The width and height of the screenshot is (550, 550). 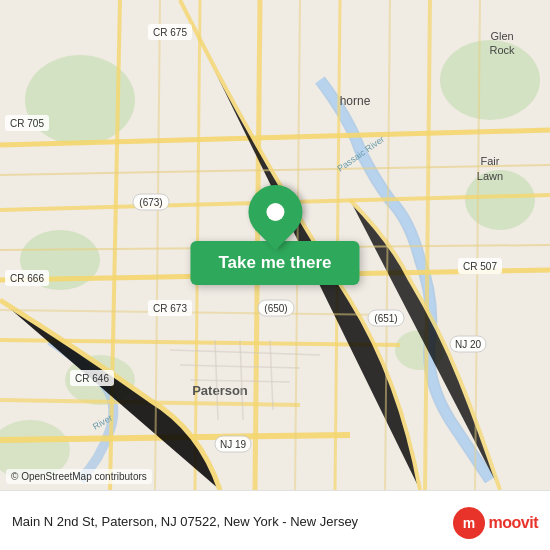 What do you see at coordinates (496, 523) in the screenshot?
I see `moovit-logo: m moovit` at bounding box center [496, 523].